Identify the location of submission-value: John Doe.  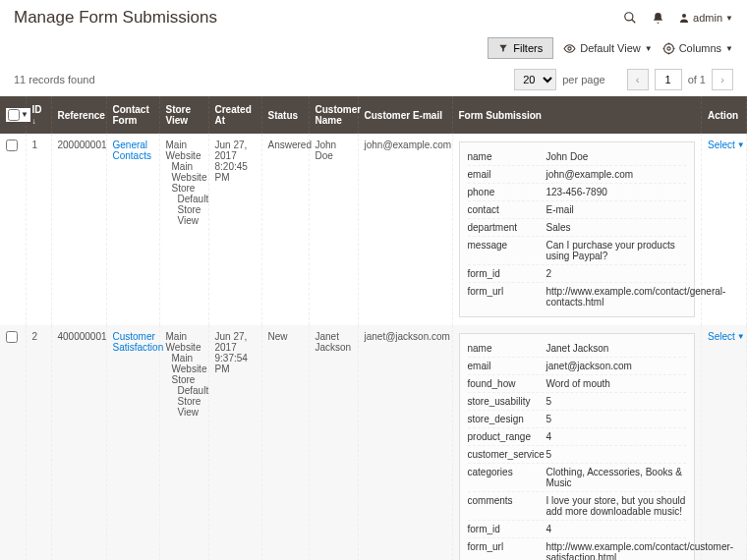
(568, 157).